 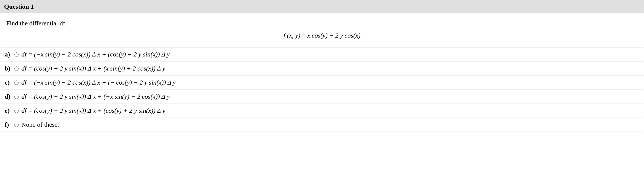 I want to click on option-c-label: c), so click(x=9, y=83).